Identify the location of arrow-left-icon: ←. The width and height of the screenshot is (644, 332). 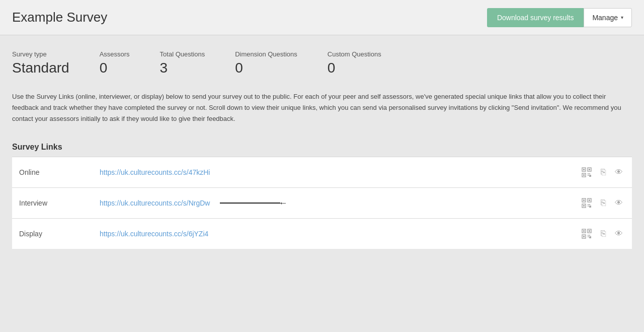
(283, 204).